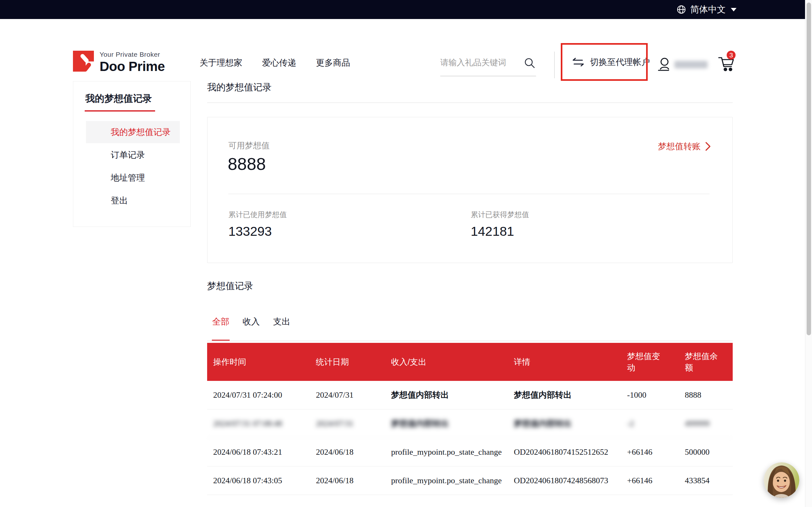 The image size is (812, 507). I want to click on sidebar: 我的梦想值记录 我的梦想值记录 订单记录 地址管理 登出, so click(132, 154).